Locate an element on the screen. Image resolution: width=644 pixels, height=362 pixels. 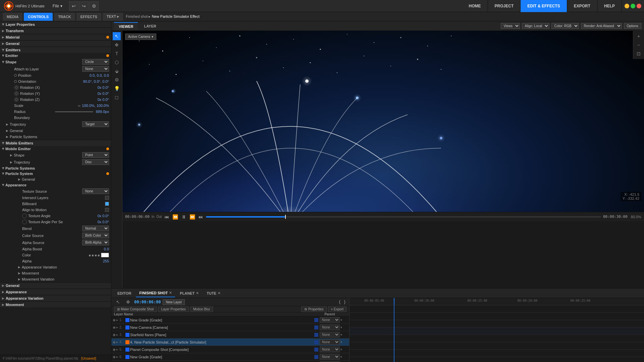
alpha-source-dropdown: Birth Alpha is located at coordinates (96, 243).